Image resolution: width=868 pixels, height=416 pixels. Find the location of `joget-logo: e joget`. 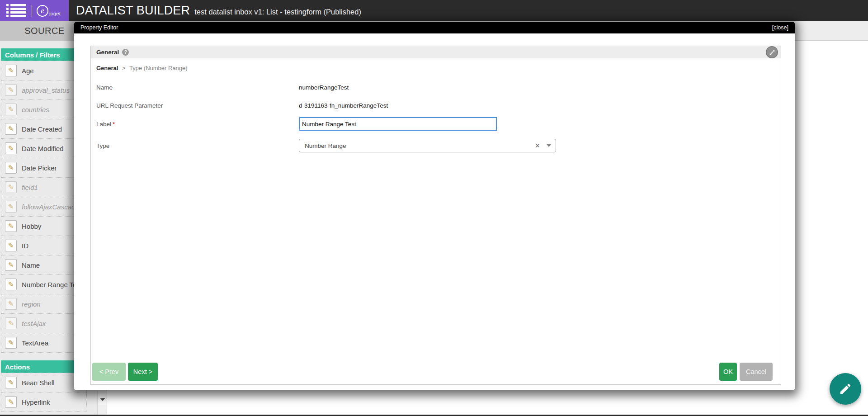

joget-logo: e joget is located at coordinates (49, 11).